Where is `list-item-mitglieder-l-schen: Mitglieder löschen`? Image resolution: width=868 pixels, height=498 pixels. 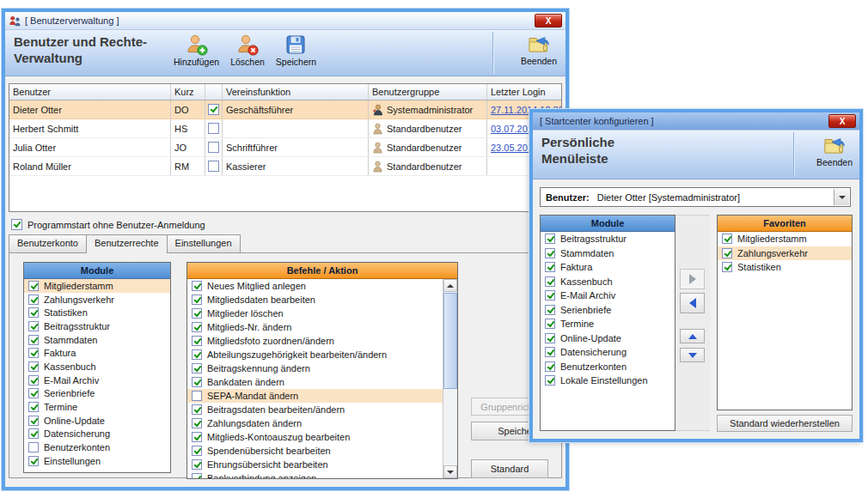
list-item-mitglieder-l-schen: Mitglieder löschen is located at coordinates (315, 313).